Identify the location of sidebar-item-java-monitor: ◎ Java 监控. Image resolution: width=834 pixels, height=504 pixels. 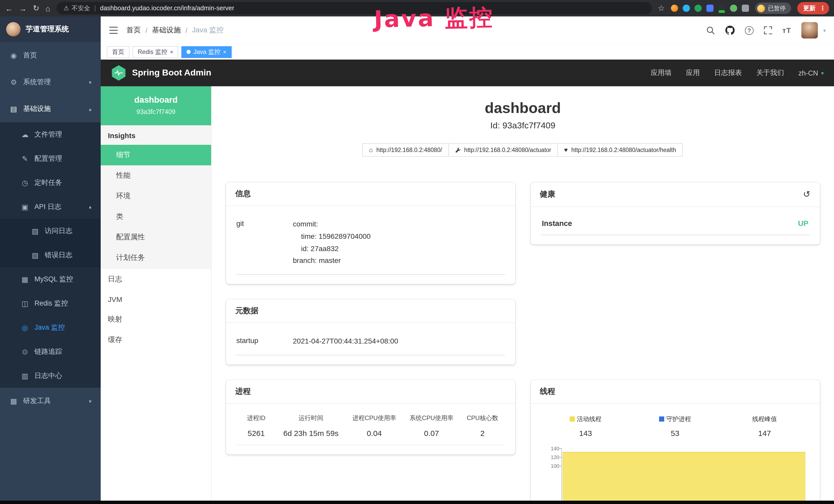
(50, 327).